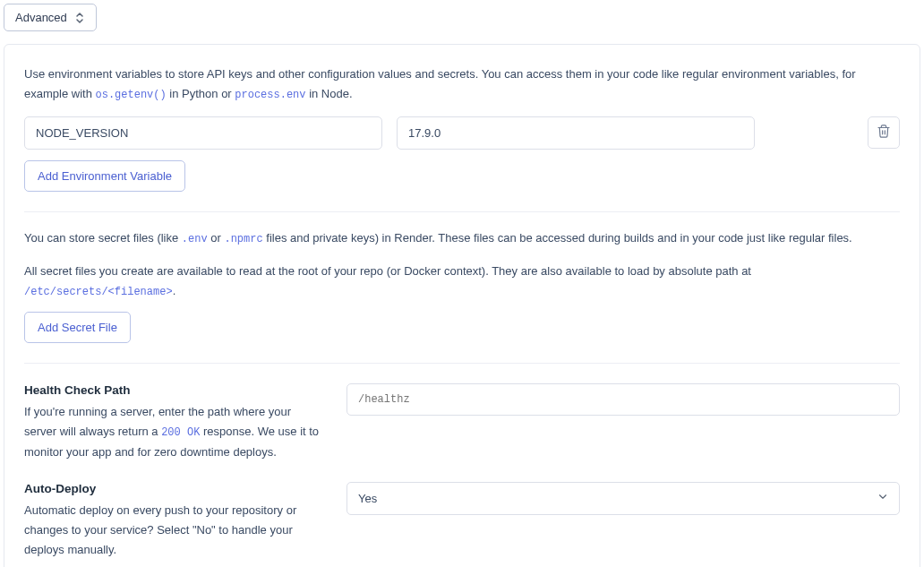 Image resolution: width=924 pixels, height=567 pixels. I want to click on auto-deploy-select: Yes, so click(623, 498).